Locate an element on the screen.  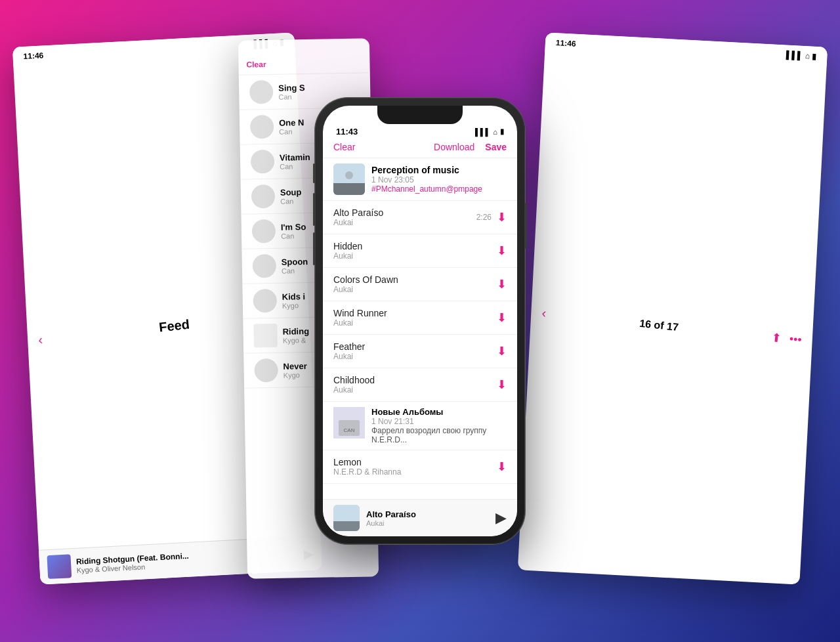
track-list: Alto Paraíso Aukai 2:26 ⬇ Hidden Aukai ⬇ is located at coordinates (420, 344).